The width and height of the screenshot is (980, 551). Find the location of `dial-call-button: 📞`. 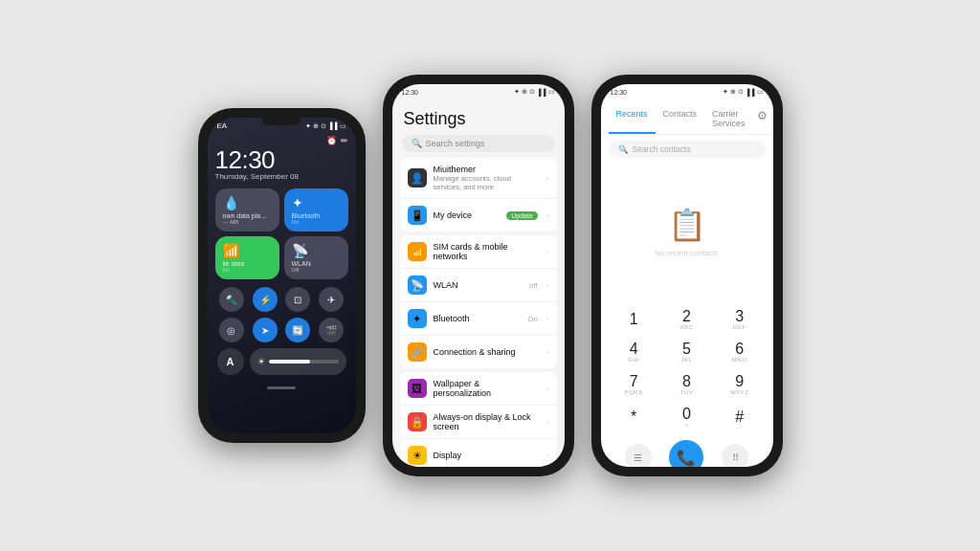

dial-call-button: 📞 is located at coordinates (686, 453).